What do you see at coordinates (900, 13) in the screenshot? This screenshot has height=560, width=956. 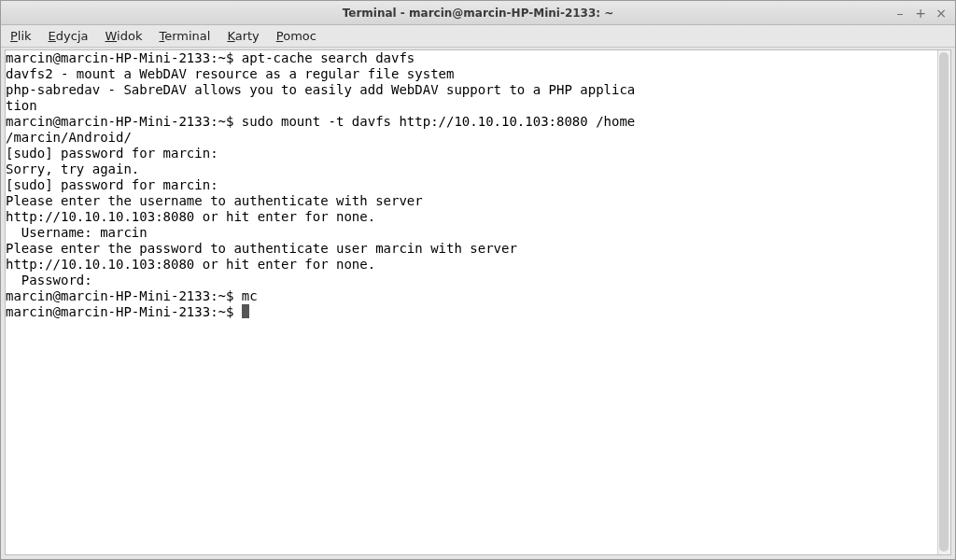 I see `minimize-button: –` at bounding box center [900, 13].